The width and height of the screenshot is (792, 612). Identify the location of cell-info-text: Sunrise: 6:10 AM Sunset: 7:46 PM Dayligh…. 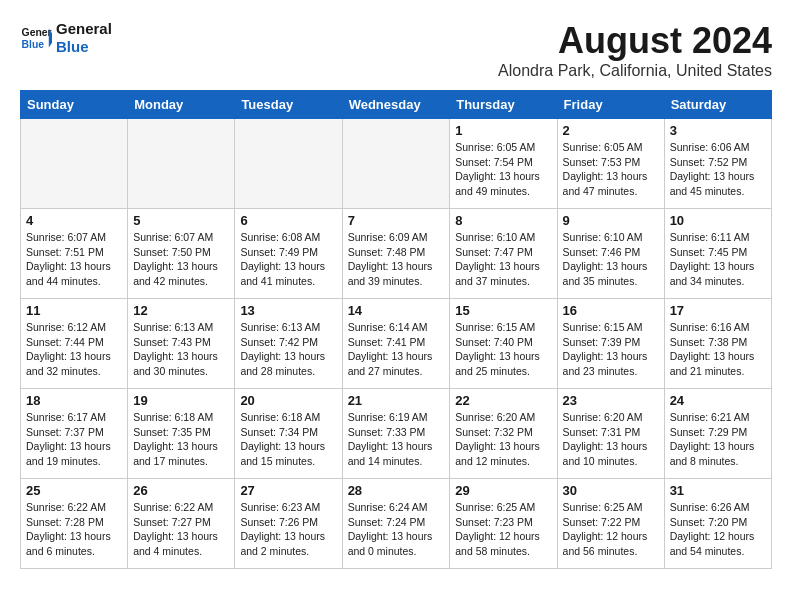
(611, 260).